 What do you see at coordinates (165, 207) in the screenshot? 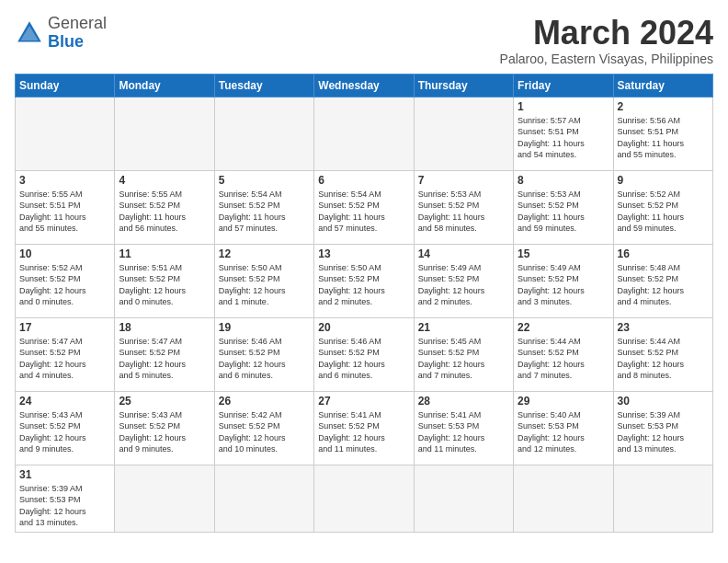
I see `calendar-cell-w1d1: 4Sunrise: 5:55 AM Sunset: 5:52 PM Daylig…` at bounding box center [165, 207].